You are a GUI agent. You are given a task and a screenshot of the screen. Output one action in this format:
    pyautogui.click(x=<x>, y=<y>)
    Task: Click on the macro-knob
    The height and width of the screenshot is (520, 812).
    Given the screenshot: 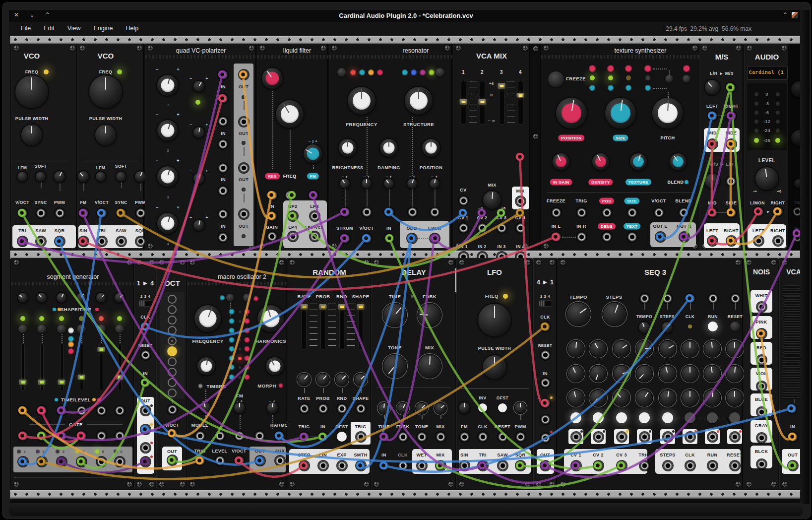 What is the action you would take?
    pyautogui.click(x=275, y=366)
    